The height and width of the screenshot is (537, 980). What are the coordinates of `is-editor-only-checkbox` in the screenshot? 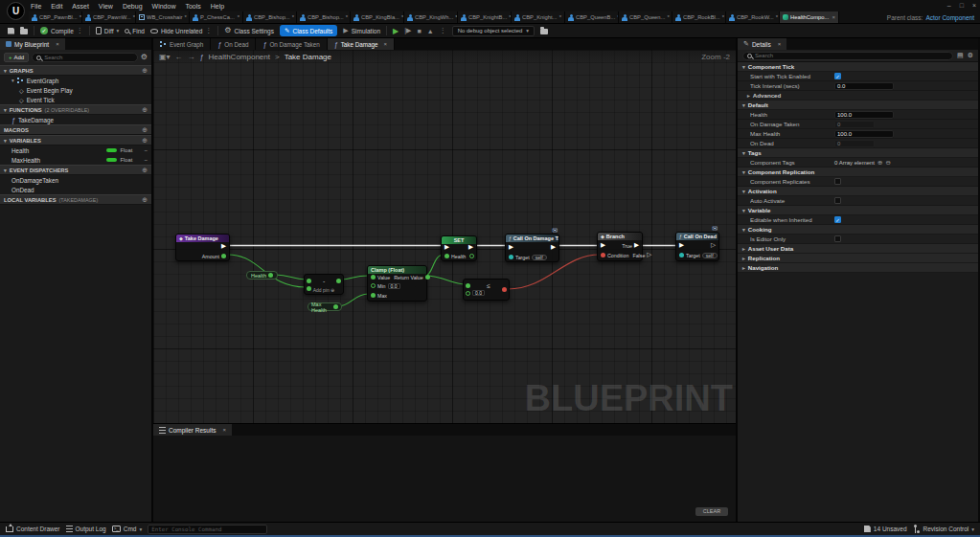 It's located at (837, 239).